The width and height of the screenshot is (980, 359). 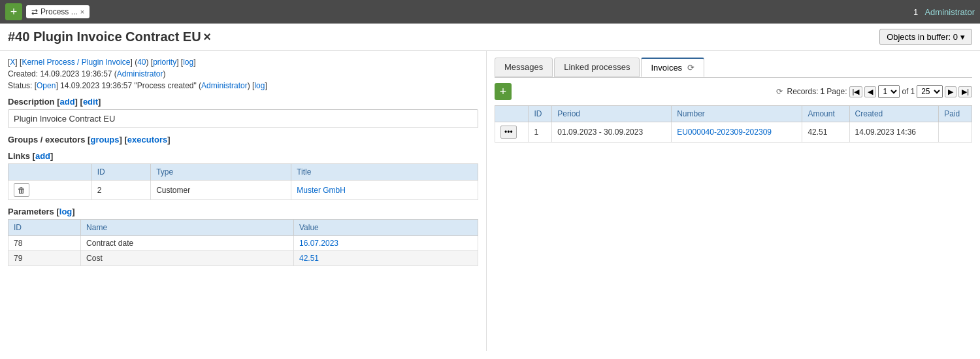 What do you see at coordinates (243, 156) in the screenshot?
I see `links-section: Links [add]` at bounding box center [243, 156].